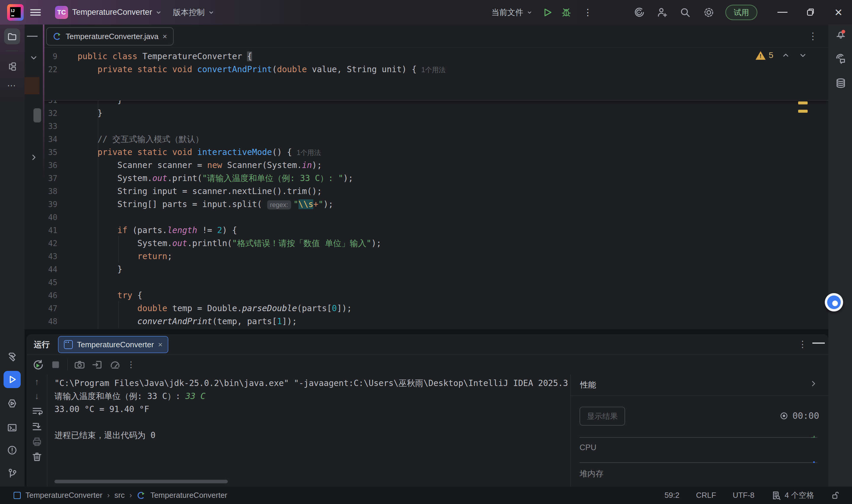 Image resolution: width=852 pixels, height=504 pixels. Describe the element at coordinates (782, 55) in the screenshot. I see `inspections-widget: 5` at that location.